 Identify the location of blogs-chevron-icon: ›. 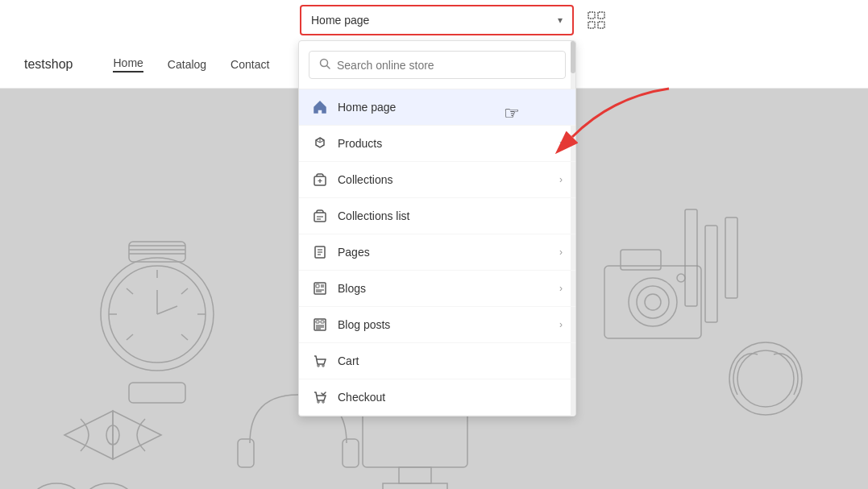
(561, 288).